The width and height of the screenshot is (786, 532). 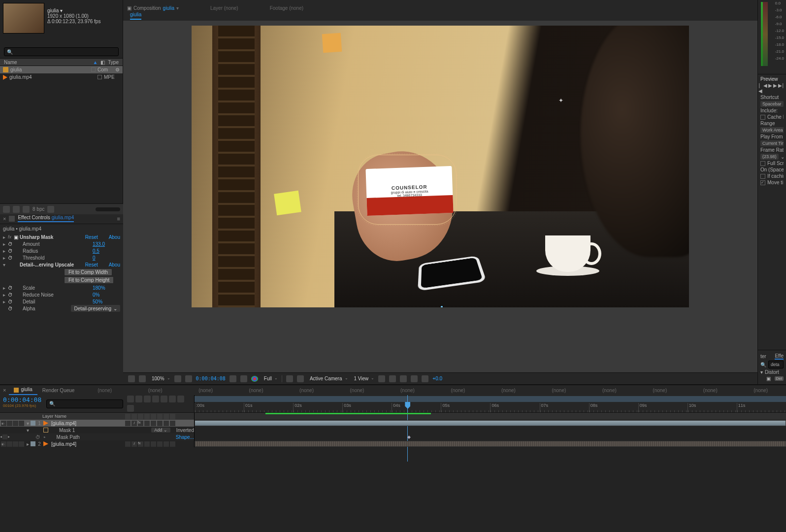 What do you see at coordinates (160, 378) in the screenshot?
I see `zoom-dropdown: 100%` at bounding box center [160, 378].